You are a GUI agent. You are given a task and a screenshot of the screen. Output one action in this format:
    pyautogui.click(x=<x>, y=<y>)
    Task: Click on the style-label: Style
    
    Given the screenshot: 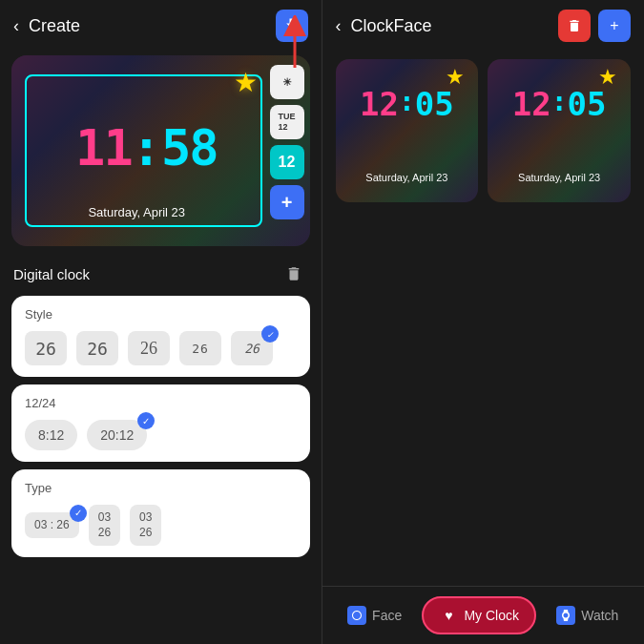 What is the action you would take?
    pyautogui.click(x=160, y=315)
    